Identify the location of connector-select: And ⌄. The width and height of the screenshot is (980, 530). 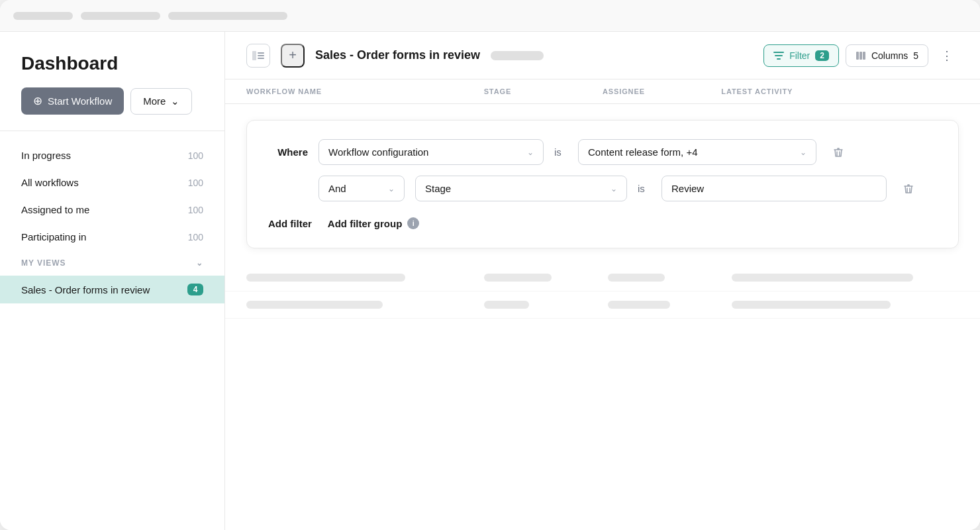
(362, 188).